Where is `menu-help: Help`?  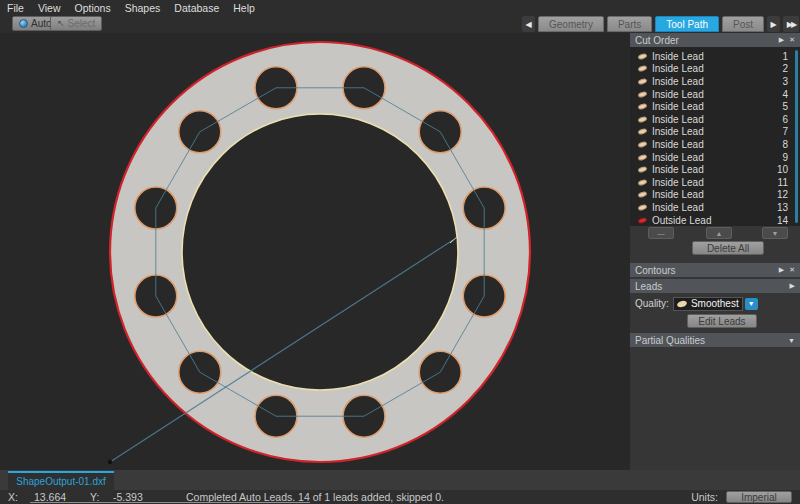
menu-help: Help is located at coordinates (244, 8).